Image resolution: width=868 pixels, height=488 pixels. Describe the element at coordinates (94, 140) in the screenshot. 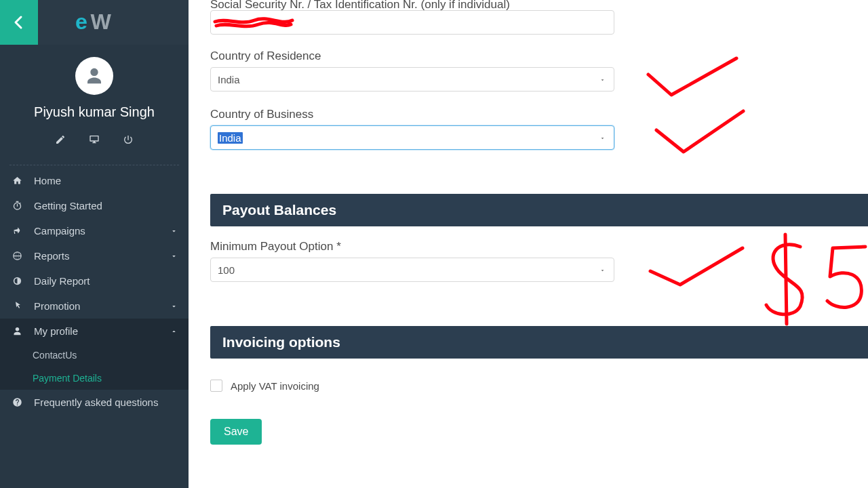

I see `desktop-button` at that location.